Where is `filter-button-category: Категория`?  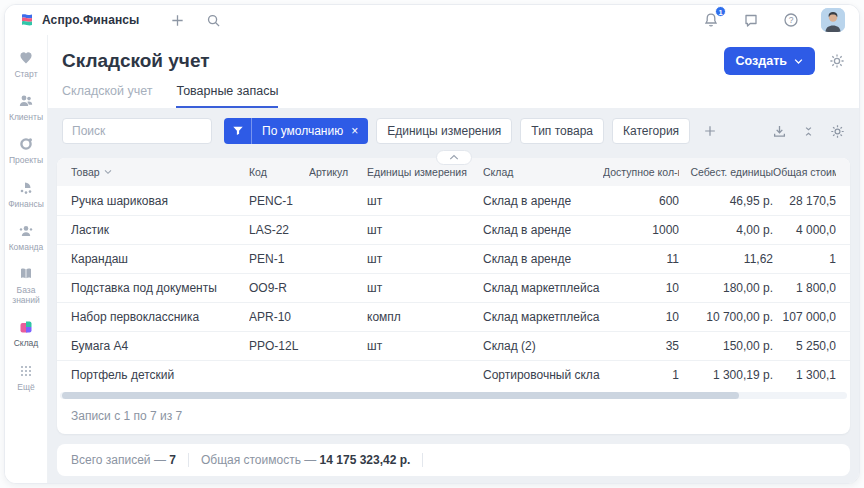 filter-button-category: Категория is located at coordinates (651, 131).